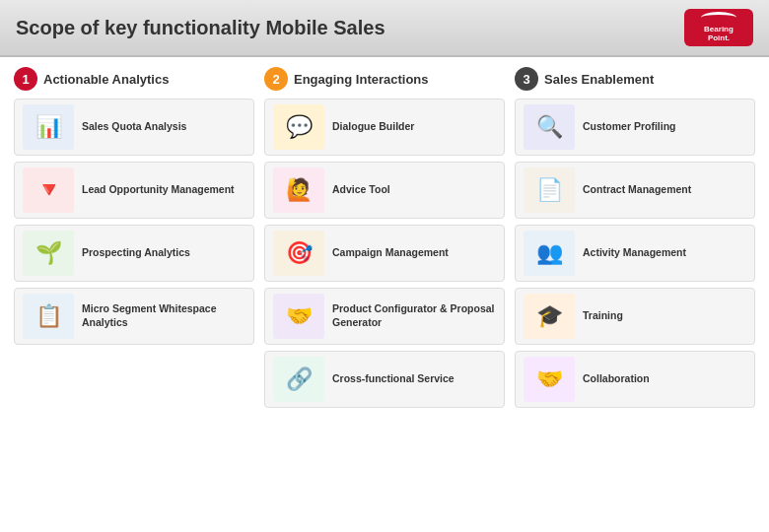 This screenshot has width=769, height=532. Describe the element at coordinates (384, 190) in the screenshot. I see `list-item: 🙋Advice Tool` at that location.